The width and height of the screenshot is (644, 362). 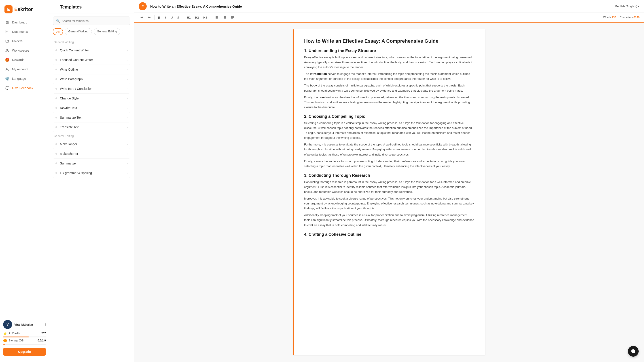 I want to click on template-name: Make shorter, so click(x=69, y=154).